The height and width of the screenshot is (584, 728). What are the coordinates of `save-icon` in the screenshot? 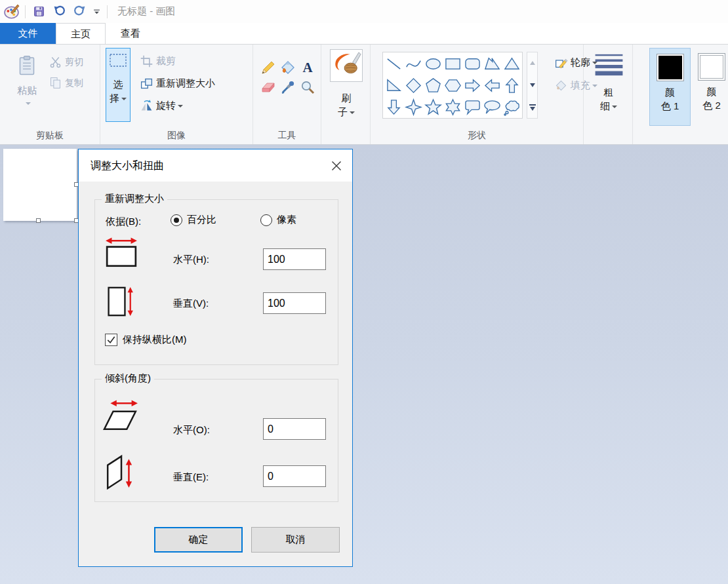 It's located at (39, 12).